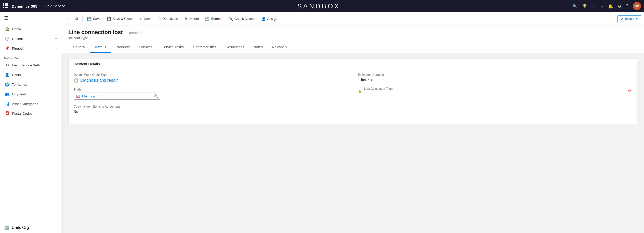 This screenshot has width=644, height=233. I want to click on sidebar-item-field-service-settings: ⚙ Field Service Setti..., so click(31, 65).